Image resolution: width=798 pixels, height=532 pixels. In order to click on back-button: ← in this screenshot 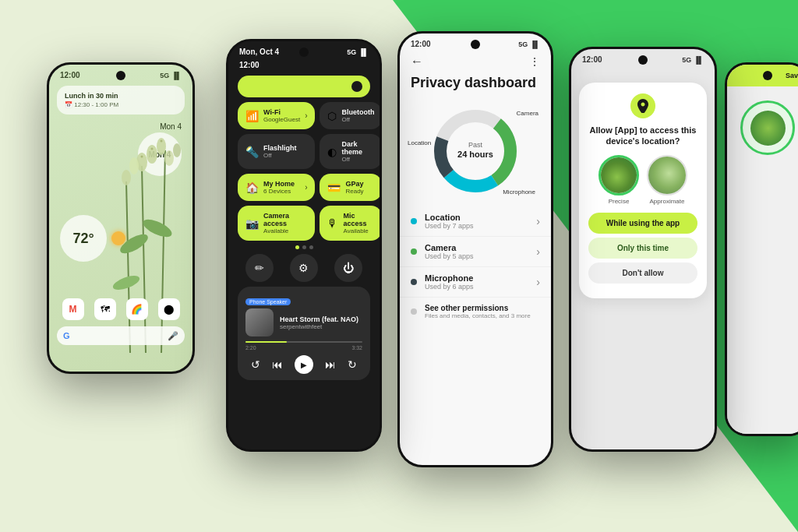, I will do `click(417, 62)`.